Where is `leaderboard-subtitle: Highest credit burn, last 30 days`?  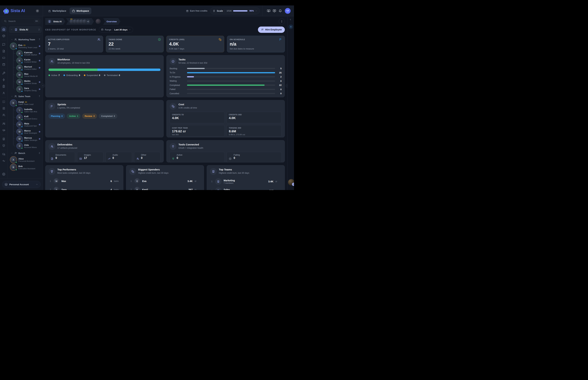 leaderboard-subtitle: Highest credit burn, last 30 days is located at coordinates (234, 173).